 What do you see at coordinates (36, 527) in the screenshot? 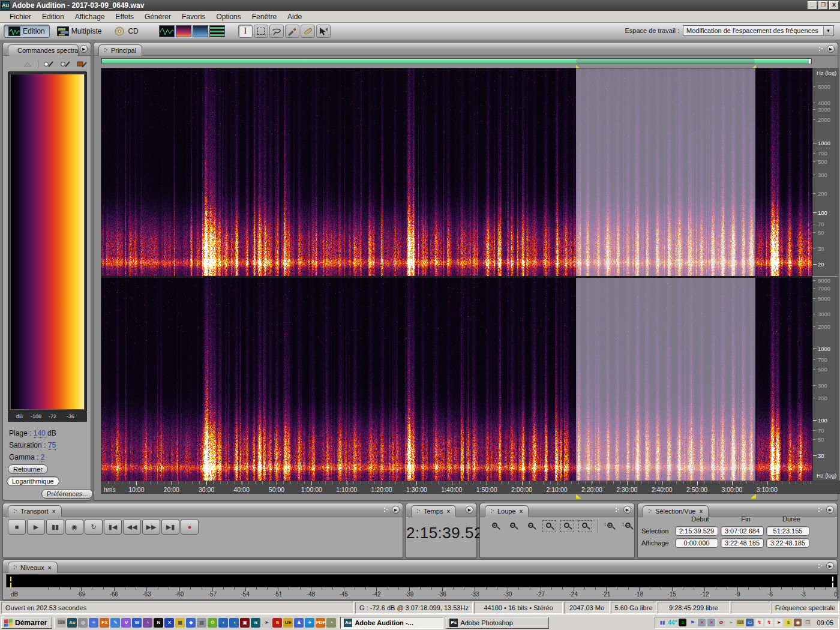
I see `transport-play-button: ▶` at bounding box center [36, 527].